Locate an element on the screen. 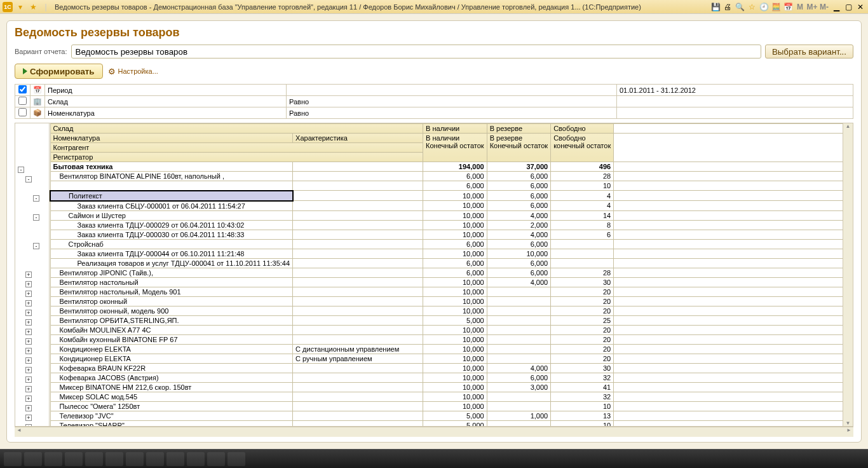 This screenshot has height=468, width=868. table-row: Телевизор "SHARP"5,00010 is located at coordinates (446, 423).